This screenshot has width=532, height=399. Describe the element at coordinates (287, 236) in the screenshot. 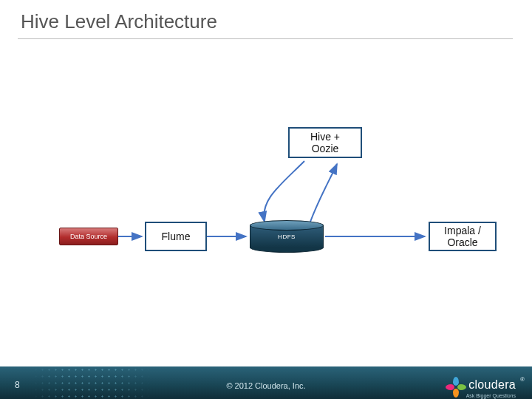

I see `node-hdfs: HDFS` at that location.